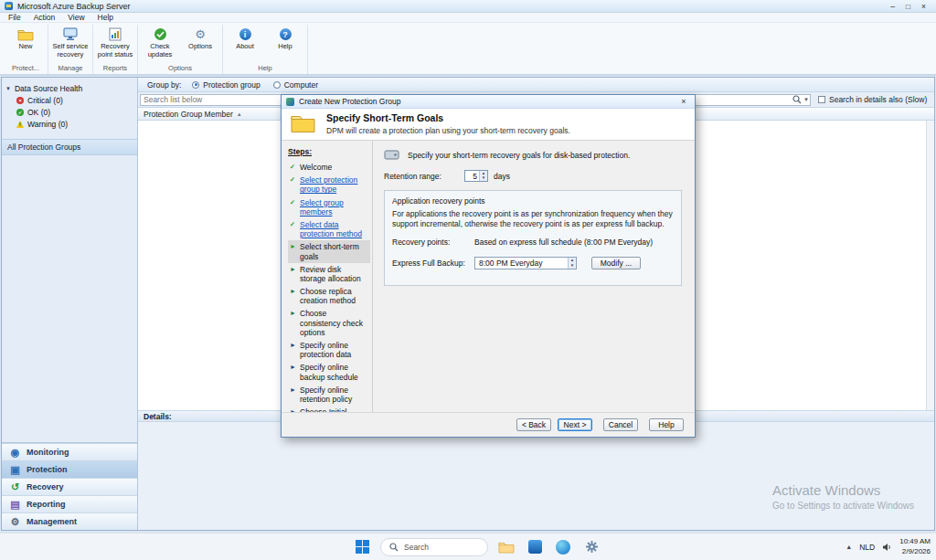 Image resolution: width=936 pixels, height=560 pixels. What do you see at coordinates (533, 201) in the screenshot?
I see `group-title: Application recovery points` at bounding box center [533, 201].